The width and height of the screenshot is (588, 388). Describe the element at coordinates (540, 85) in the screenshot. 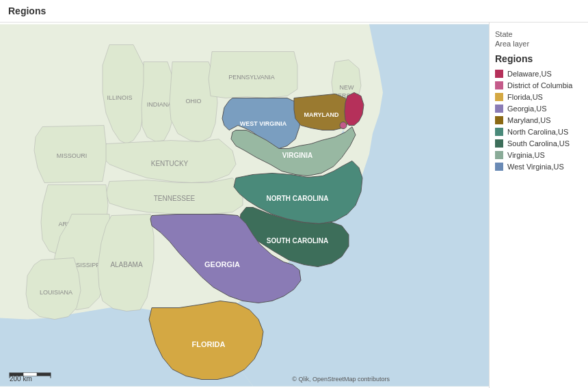

I see `legend-item-label: District of Columbia` at that location.